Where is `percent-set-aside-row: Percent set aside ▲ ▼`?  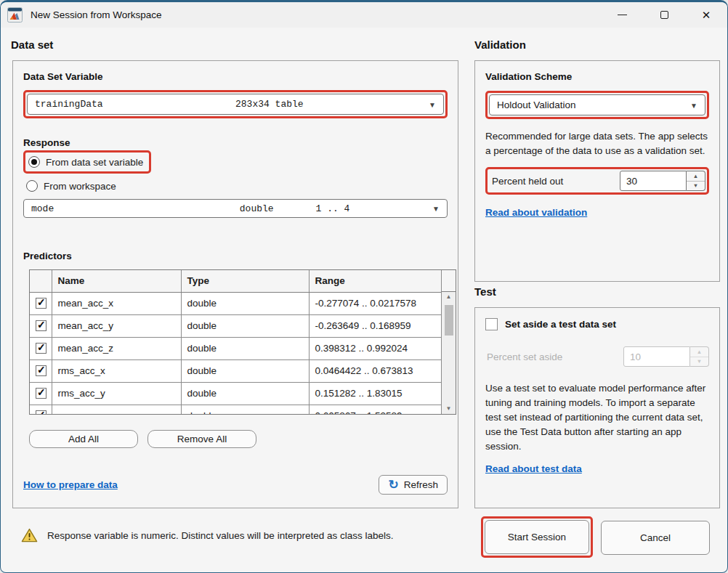
percent-set-aside-row: Percent set aside ▲ ▼ is located at coordinates (597, 357).